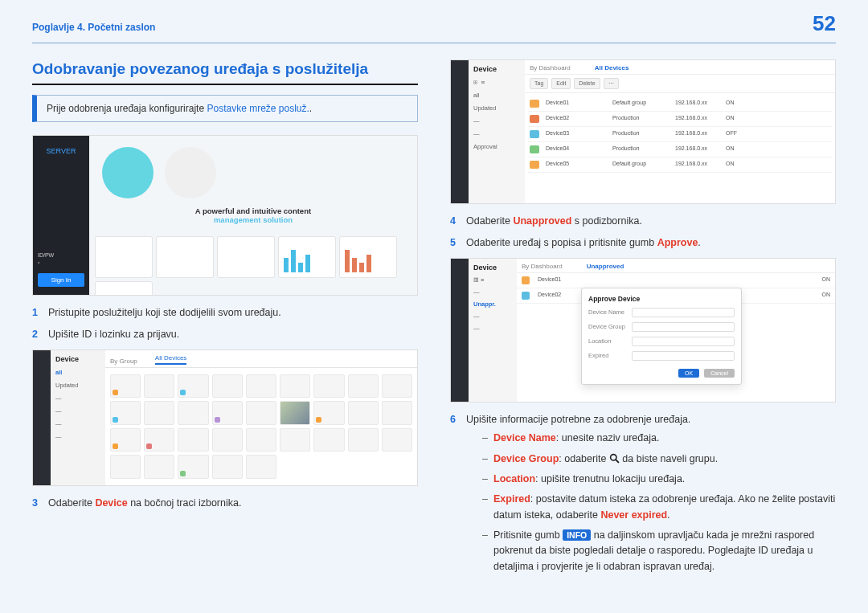  I want to click on sub-location: Location: upišite trenutnu lokaciju uređ…, so click(659, 479).